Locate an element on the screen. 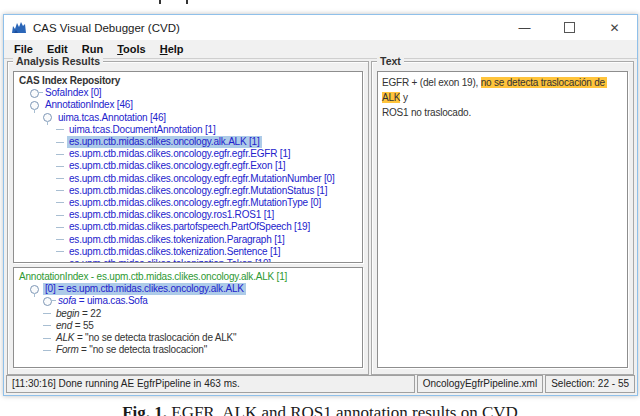  menu-tools: Tools is located at coordinates (132, 49).